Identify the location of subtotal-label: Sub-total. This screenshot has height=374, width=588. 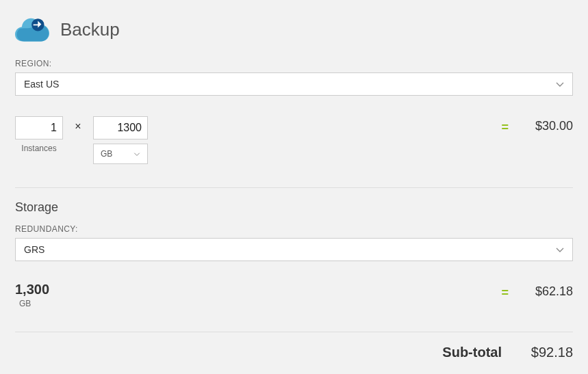
(472, 353).